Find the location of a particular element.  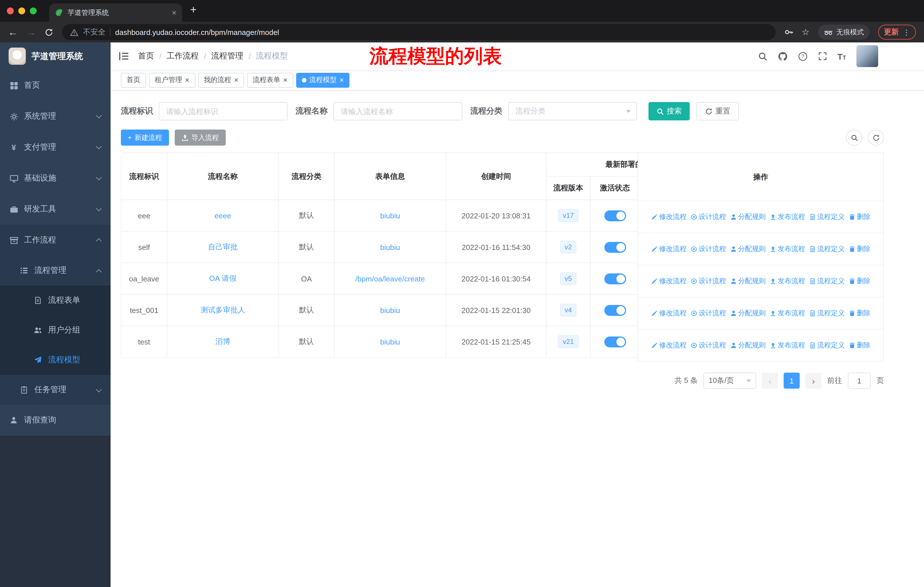

sidebar-item-system-mgmt: 系统管理 is located at coordinates (55, 116).